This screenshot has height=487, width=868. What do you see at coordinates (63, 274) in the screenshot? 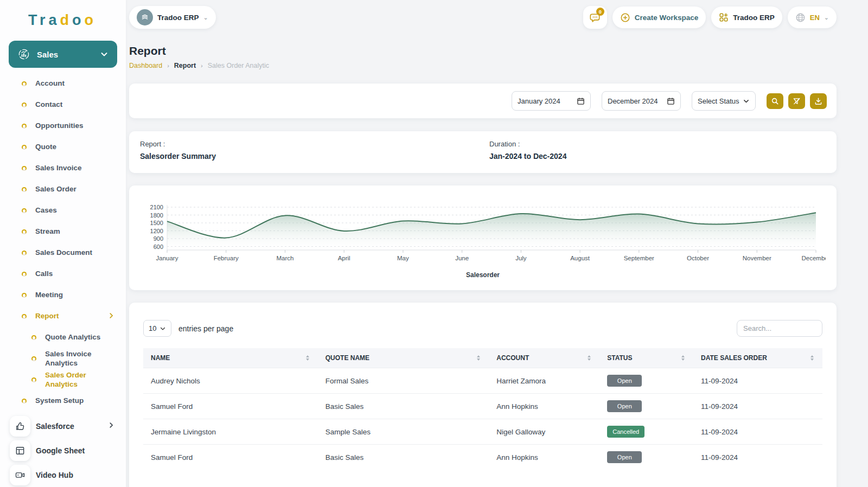
I see `sidebar-item-calls: Calls` at bounding box center [63, 274].